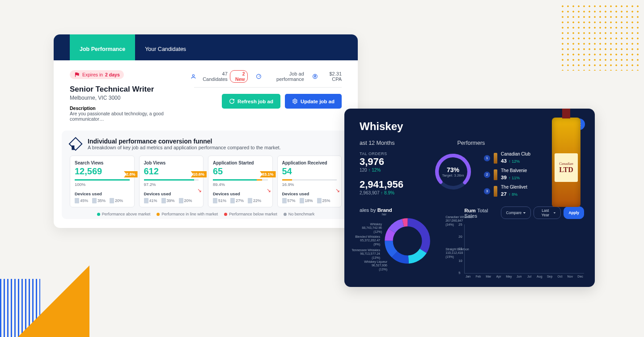 The width and height of the screenshot is (644, 337). I want to click on xaxis-label: Jun, so click(519, 276).